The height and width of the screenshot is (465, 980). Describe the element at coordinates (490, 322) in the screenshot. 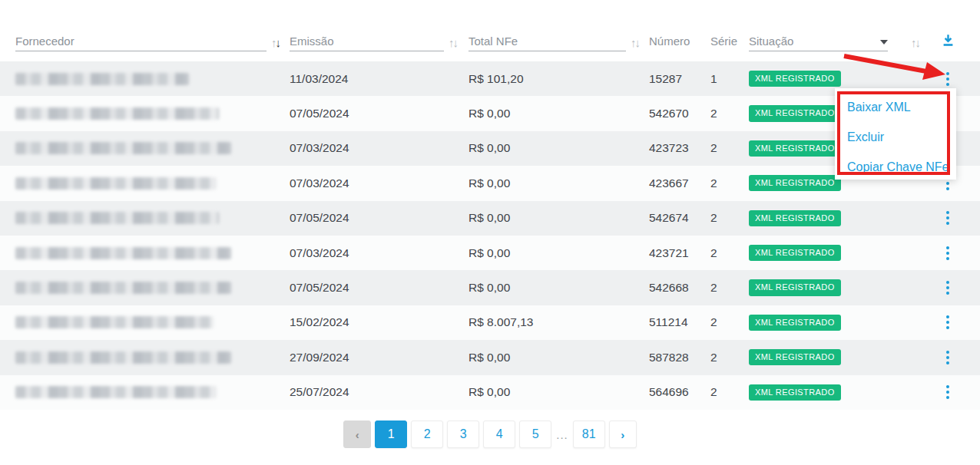

I see `table-row: 15/02/2024R$ 8.007,135112142XML REGISTRA…` at that location.